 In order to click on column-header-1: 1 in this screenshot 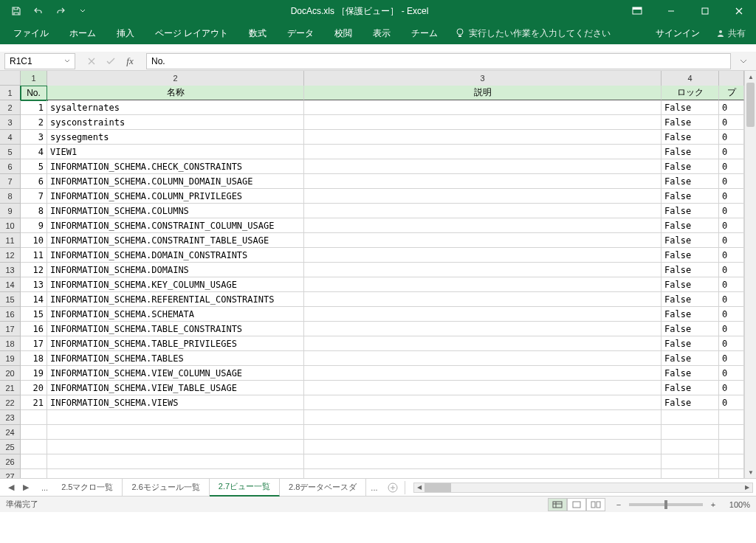, I will do `click(34, 78)`.